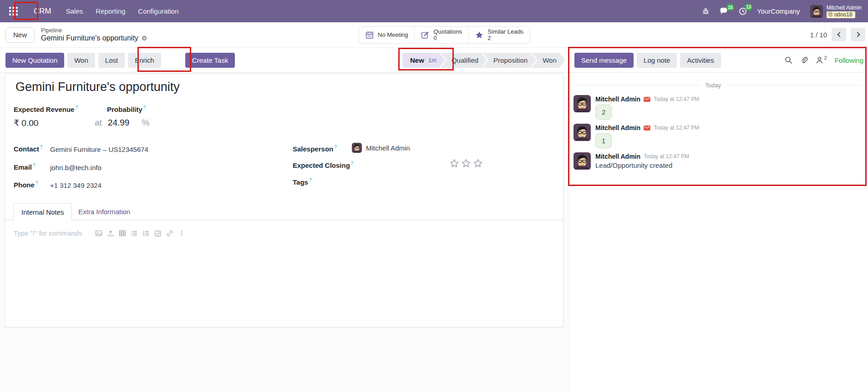 The width and height of the screenshot is (868, 392). I want to click on date-divider-label: Today, so click(713, 85).